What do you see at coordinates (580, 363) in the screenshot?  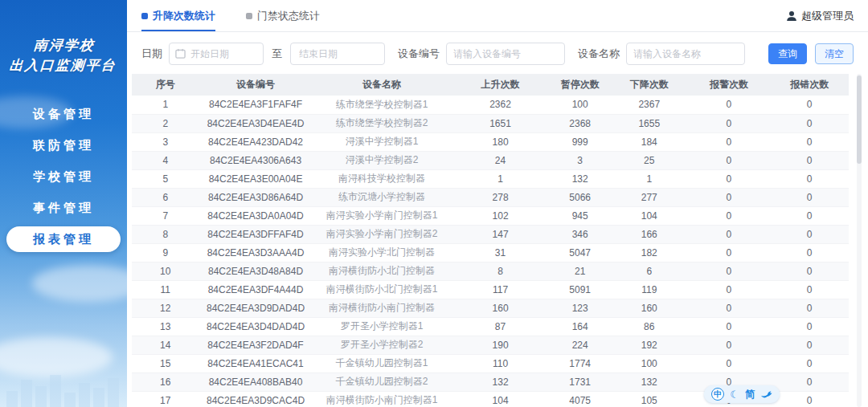 I see `cell-pause-count: 1774` at bounding box center [580, 363].